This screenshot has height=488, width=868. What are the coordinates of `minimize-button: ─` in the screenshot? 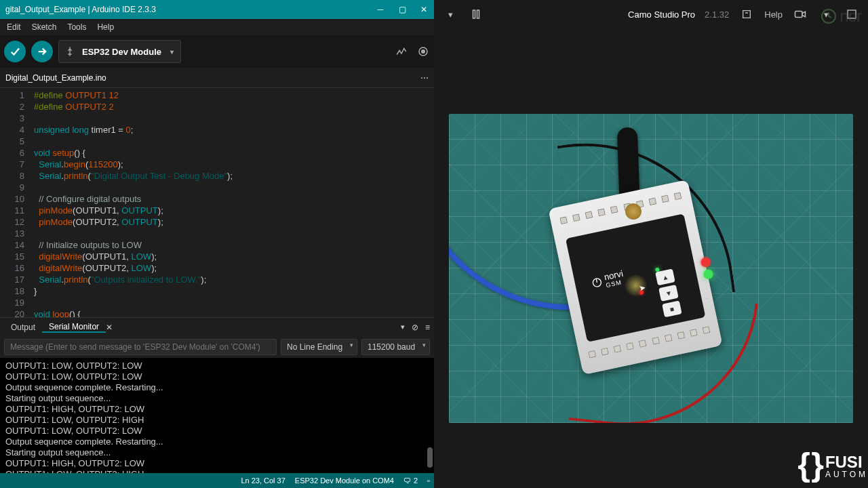 It's located at (380, 9).